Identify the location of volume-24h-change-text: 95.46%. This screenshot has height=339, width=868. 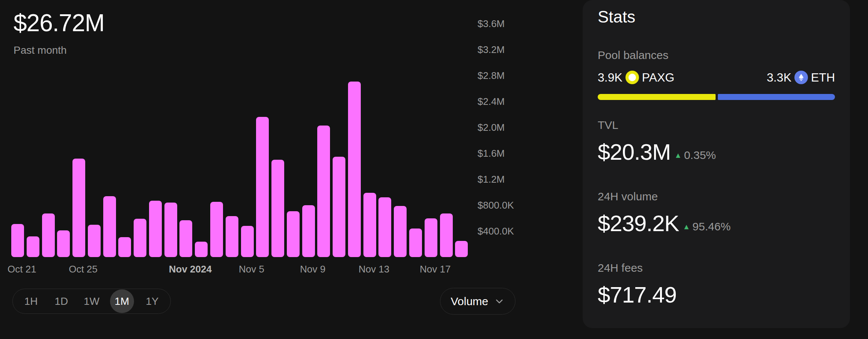
(711, 227).